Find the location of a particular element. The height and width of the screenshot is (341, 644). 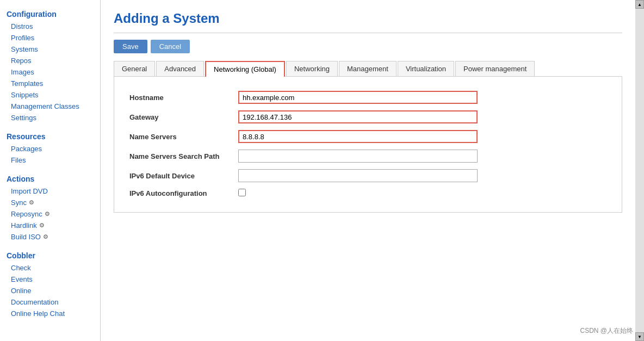

label-ipv6-autoconfiguration: IPv6 Autoconfiguration is located at coordinates (179, 194).